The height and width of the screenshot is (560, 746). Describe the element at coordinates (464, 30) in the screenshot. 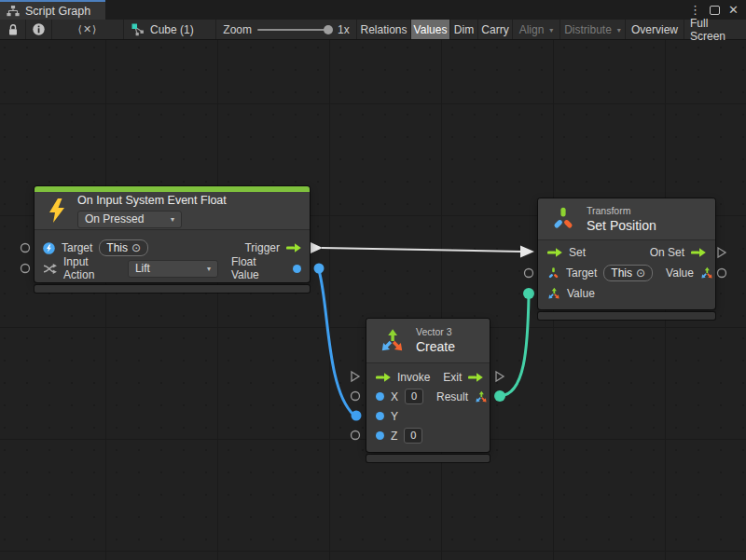

I see `dim-button: Dim` at that location.